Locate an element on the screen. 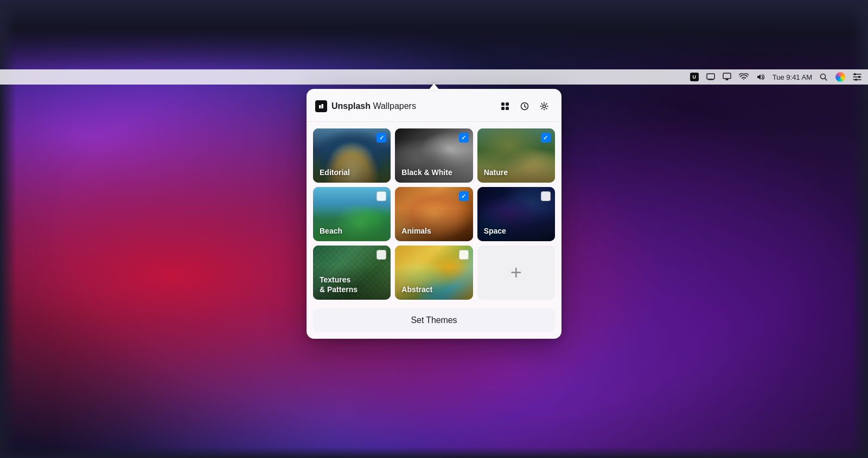 The height and width of the screenshot is (458, 868). editorial-checkbox: ✓ is located at coordinates (381, 138).